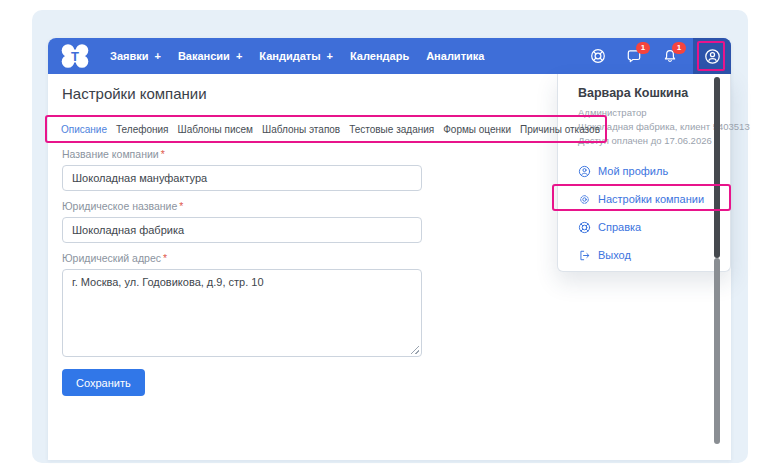 The width and height of the screenshot is (780, 470). I want to click on profile-menu-button, so click(712, 56).